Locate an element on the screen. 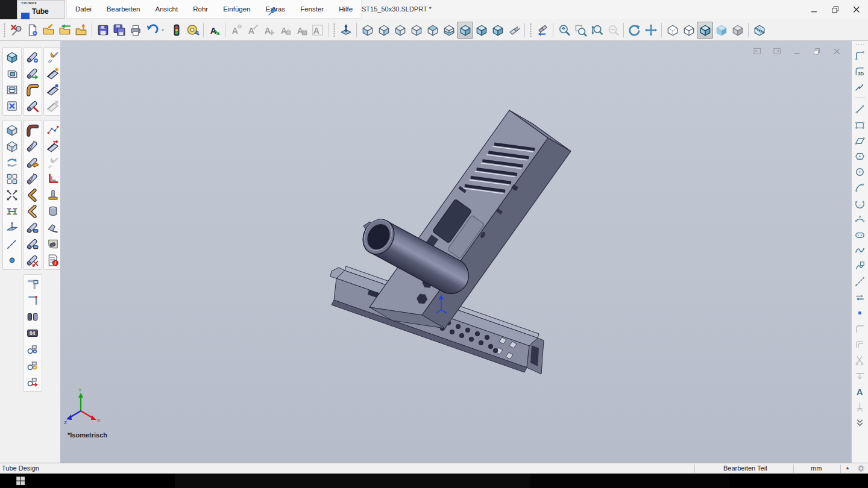 This screenshot has width=868, height=488. menu-rohr: Rohr is located at coordinates (200, 9).